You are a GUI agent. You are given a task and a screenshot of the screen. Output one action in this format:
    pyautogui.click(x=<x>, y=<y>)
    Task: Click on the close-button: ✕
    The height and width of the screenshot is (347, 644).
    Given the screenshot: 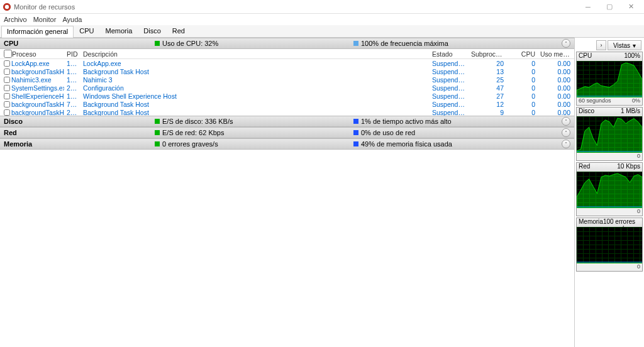 What is the action you would take?
    pyautogui.click(x=631, y=7)
    